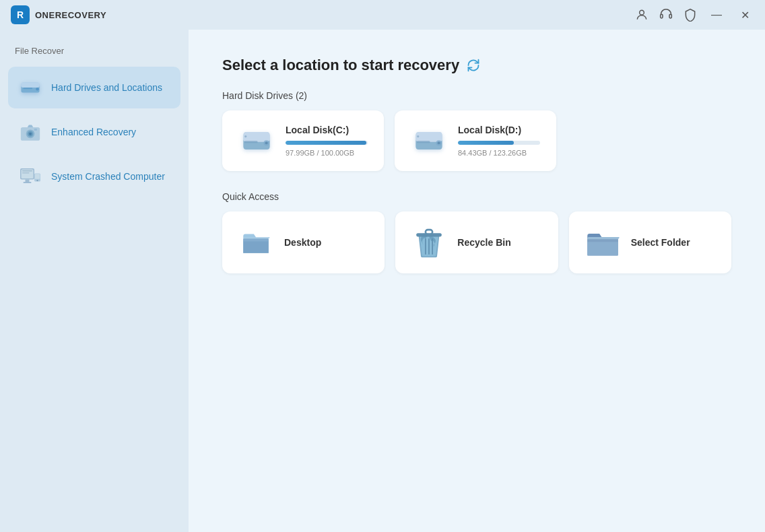 The height and width of the screenshot is (532, 765). What do you see at coordinates (603, 242) in the screenshot?
I see `select-folder-icon` at bounding box center [603, 242].